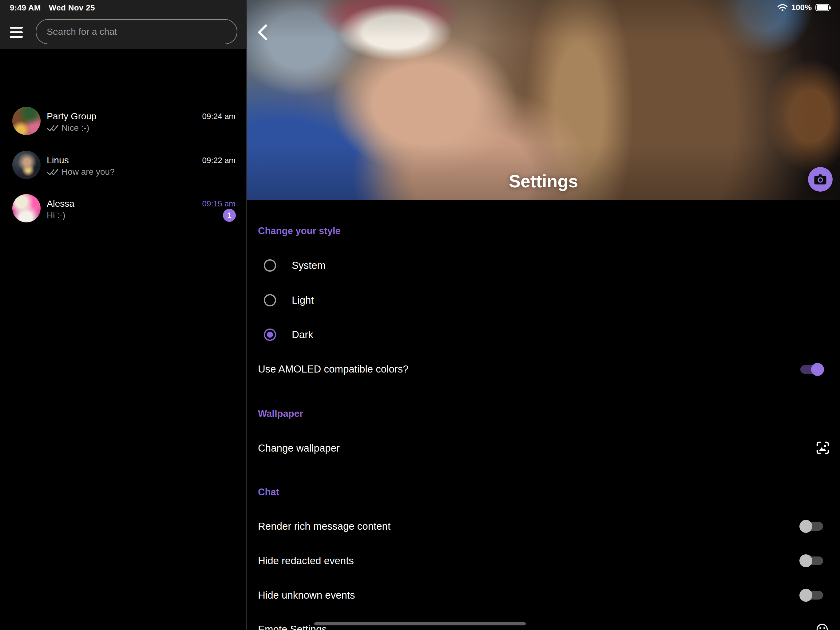  Describe the element at coordinates (302, 335) in the screenshot. I see `radio-label: Dark` at that location.